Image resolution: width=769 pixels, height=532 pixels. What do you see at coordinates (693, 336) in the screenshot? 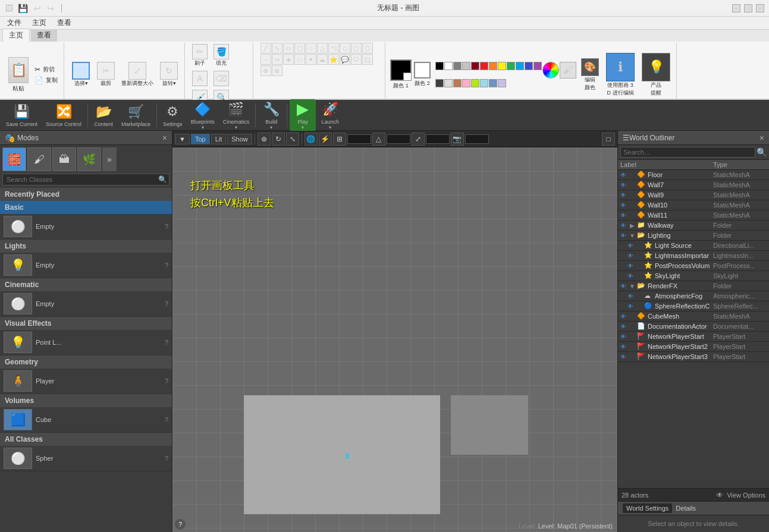
I see `tree-item-networkps: 👁 🚩 NetworkPlayerStart PlayerStart` at bounding box center [693, 336].